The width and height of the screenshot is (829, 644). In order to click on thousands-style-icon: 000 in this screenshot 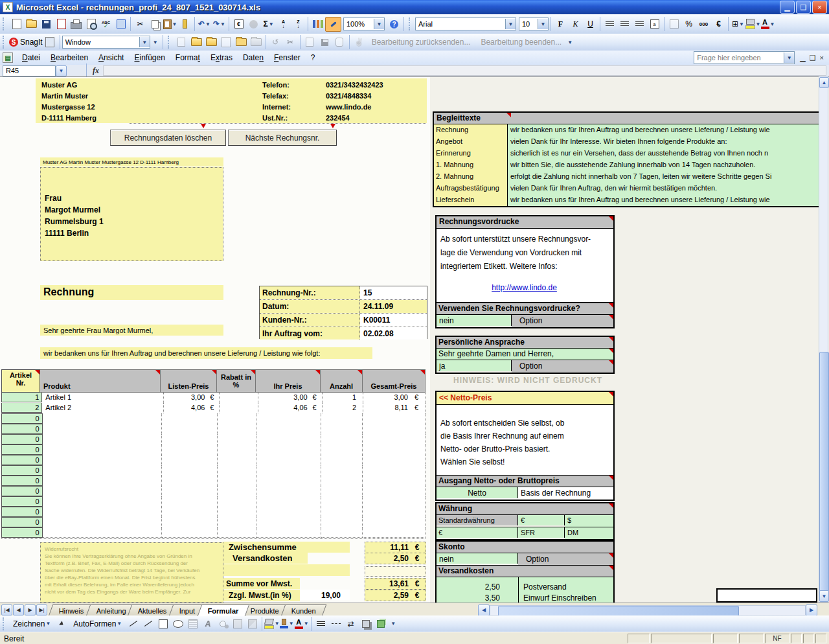, I will do `click(703, 25)`.